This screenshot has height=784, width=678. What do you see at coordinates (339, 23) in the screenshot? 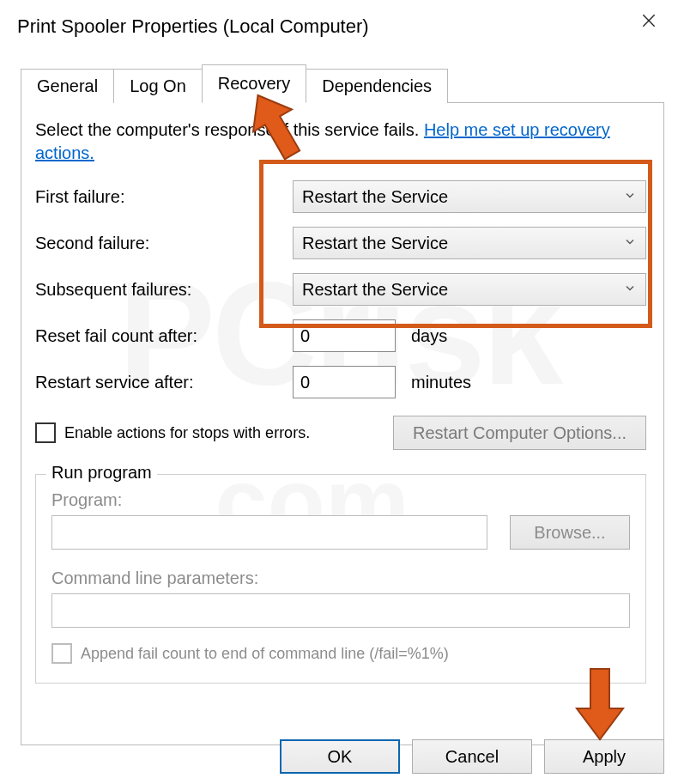
I see `titlebar: Print Spooler Properties (Local Computer…` at bounding box center [339, 23].